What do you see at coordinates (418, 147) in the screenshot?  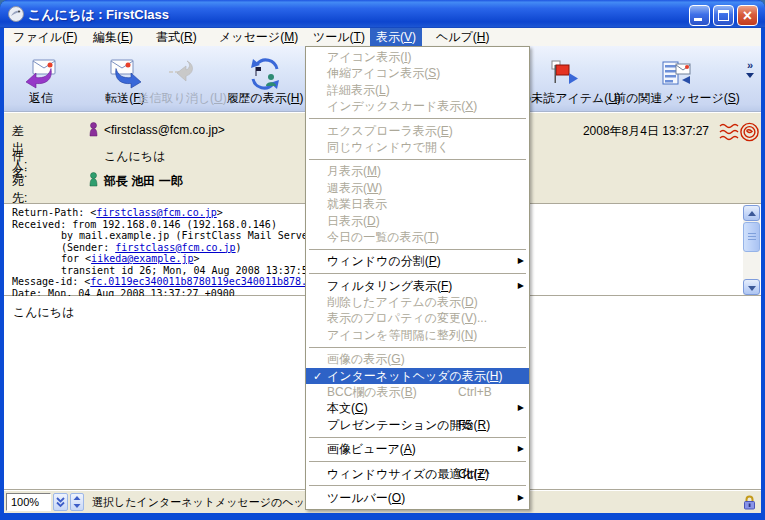 I see `menu-item-open-same-window: 同じウィンドウで開く` at bounding box center [418, 147].